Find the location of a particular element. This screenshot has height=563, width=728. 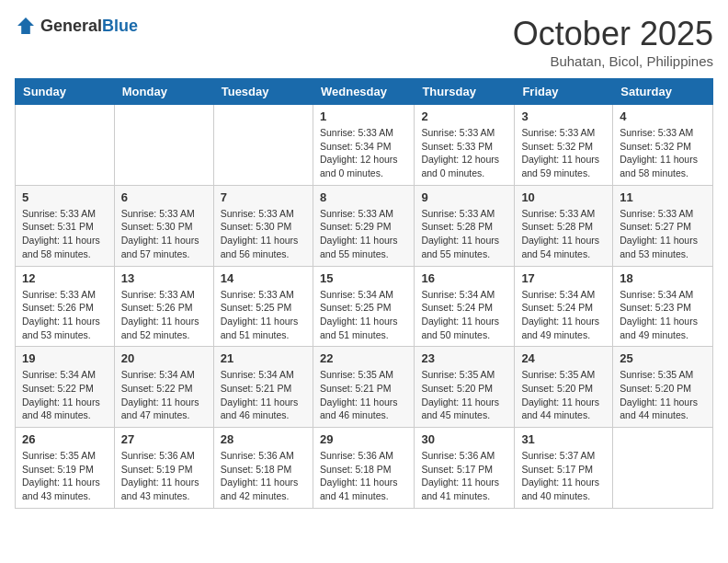

weekday-header: Monday is located at coordinates (164, 92).